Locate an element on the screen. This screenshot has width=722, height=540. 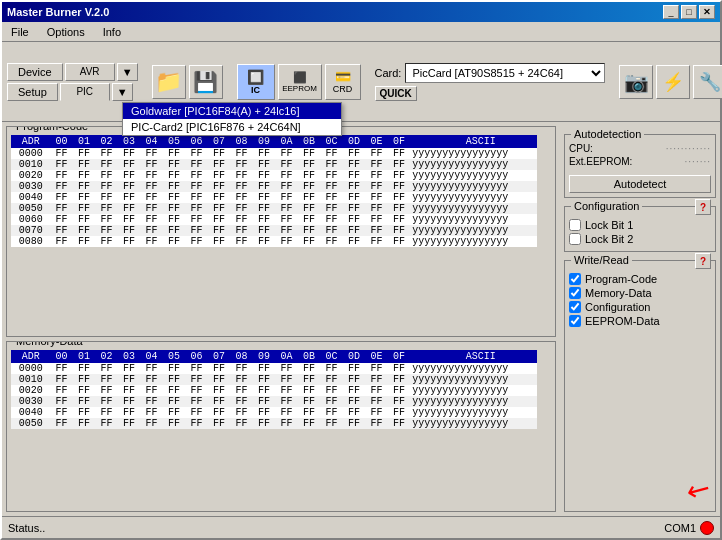
eeprom-dots: ······· is located at coordinates (698, 162).